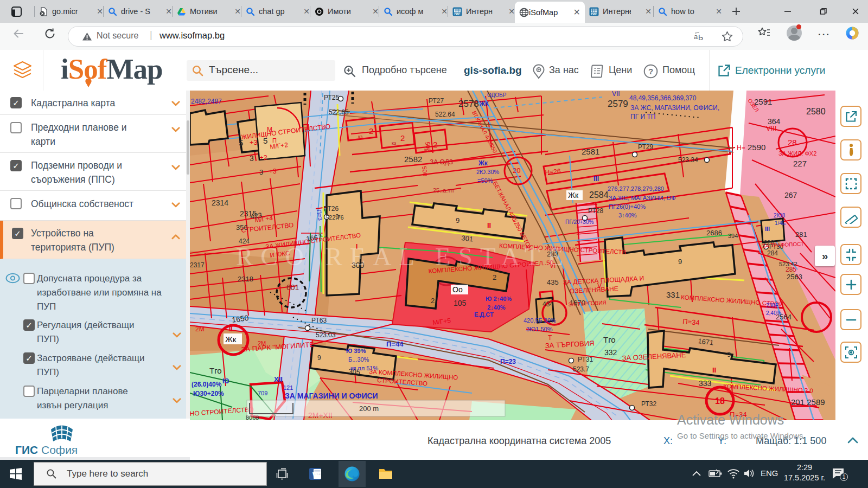 This screenshot has width=868, height=488. What do you see at coordinates (319, 320) in the screenshot?
I see `svg-text: РТ63` at bounding box center [319, 320].